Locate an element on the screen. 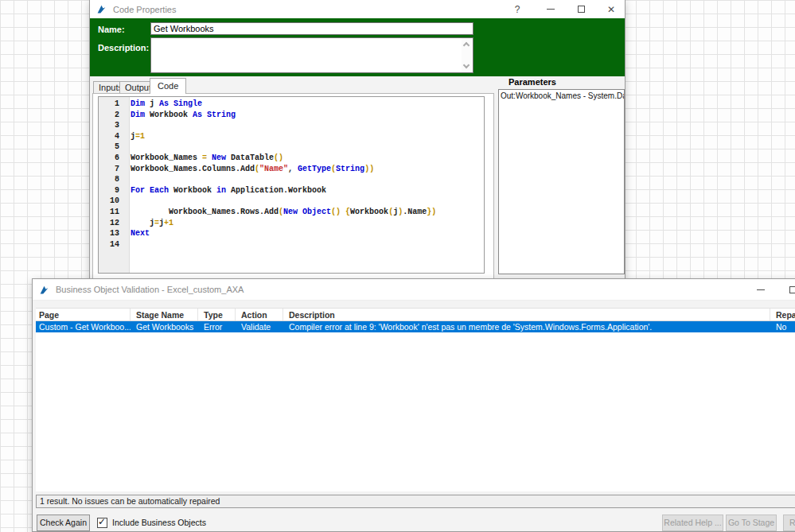  table-header-row: PageStage NameTypeActionDescriptionRepa is located at coordinates (415, 315).